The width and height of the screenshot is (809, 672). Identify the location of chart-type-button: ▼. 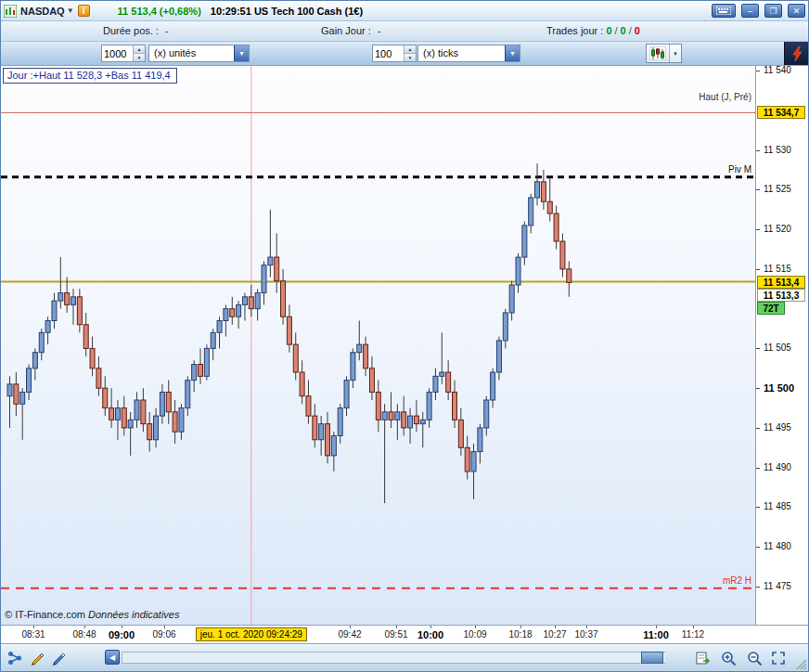
(664, 54).